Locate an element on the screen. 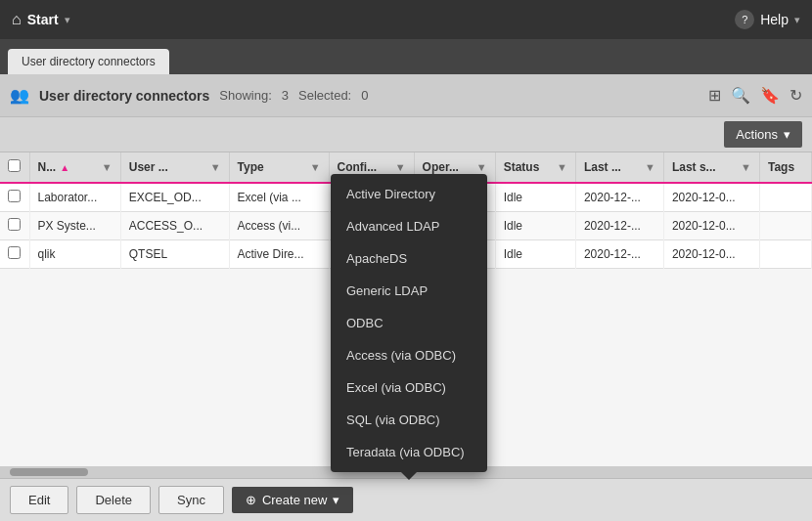 The width and height of the screenshot is (812, 521). delete-button: Delete is located at coordinates (113, 500).